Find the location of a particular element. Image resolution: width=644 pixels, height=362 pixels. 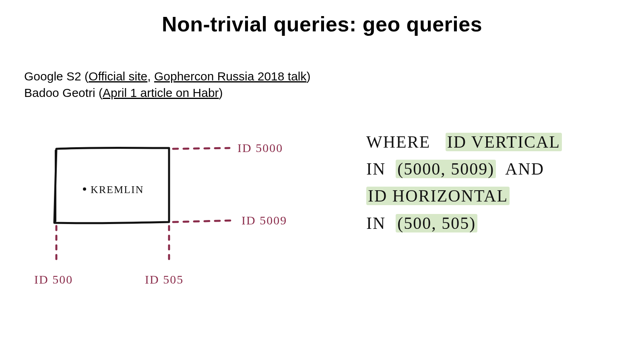

page-title: Non-trivial queries: geo queries is located at coordinates (322, 24).